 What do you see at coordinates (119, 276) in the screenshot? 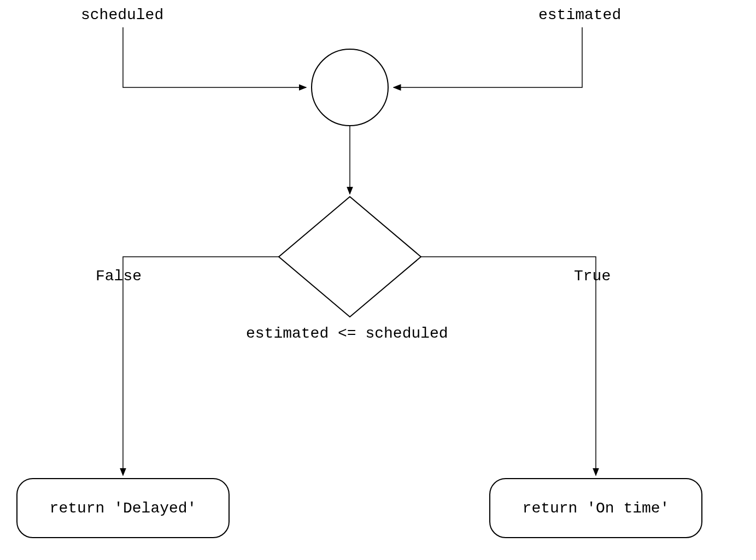
I see `edge-label-false: False` at bounding box center [119, 276].